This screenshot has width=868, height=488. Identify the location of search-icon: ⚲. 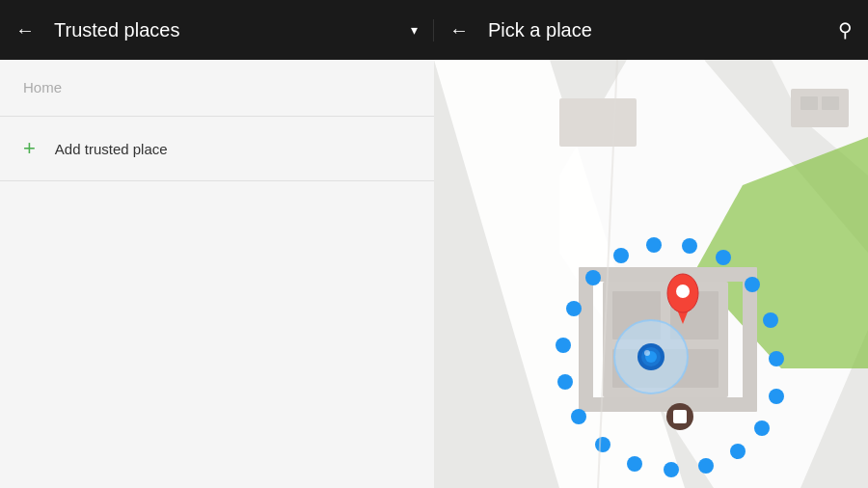
(845, 30).